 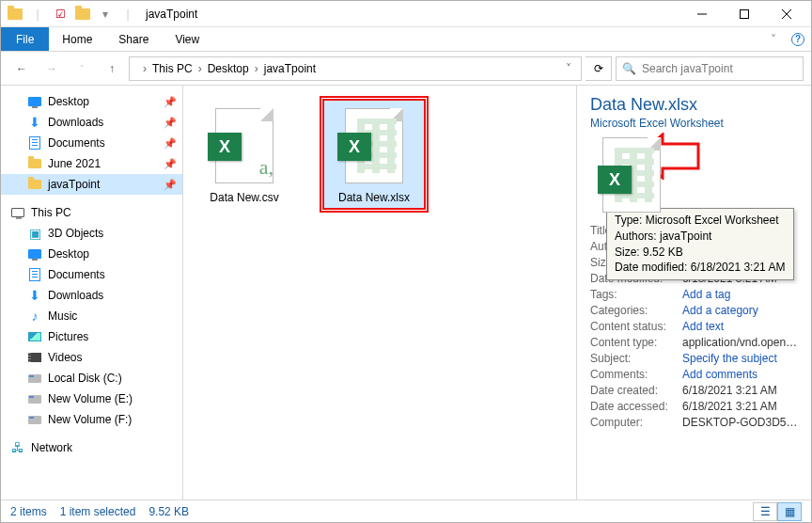 I want to click on detail-value: Add a category, so click(x=741, y=310).